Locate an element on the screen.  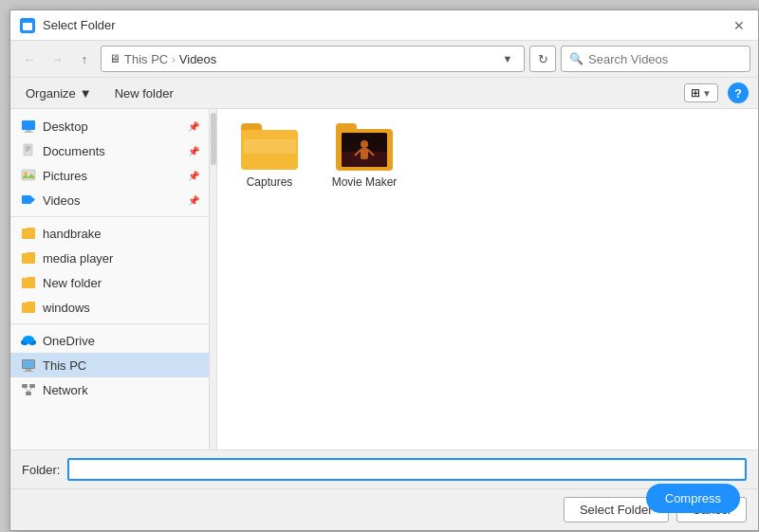
sidebar-item-desktop: Desktop 📌 is located at coordinates (110, 126).